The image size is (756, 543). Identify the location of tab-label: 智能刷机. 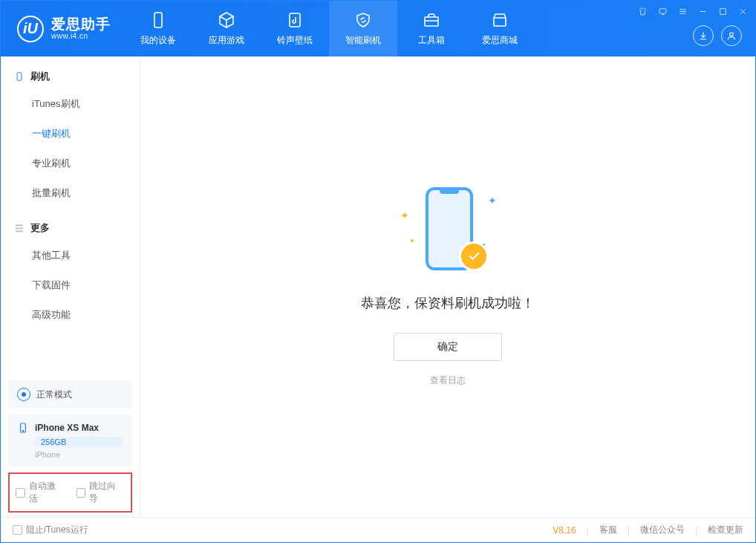
(363, 40).